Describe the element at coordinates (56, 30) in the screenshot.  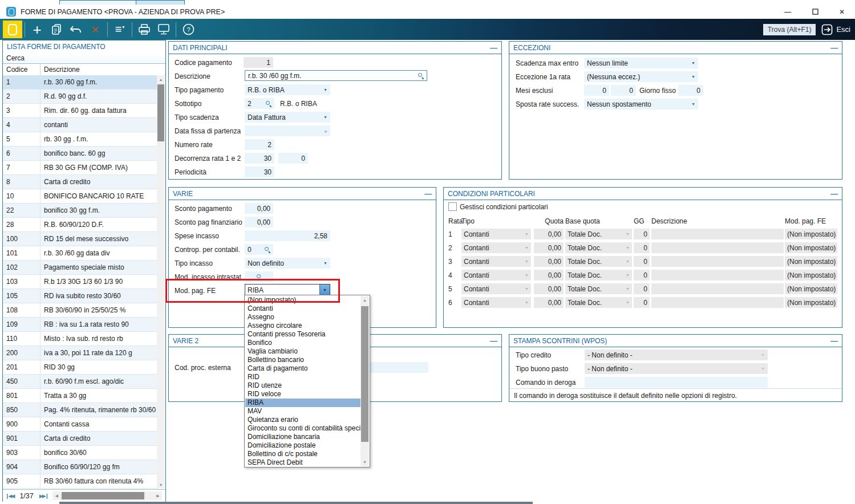
I see `copy-record-button` at that location.